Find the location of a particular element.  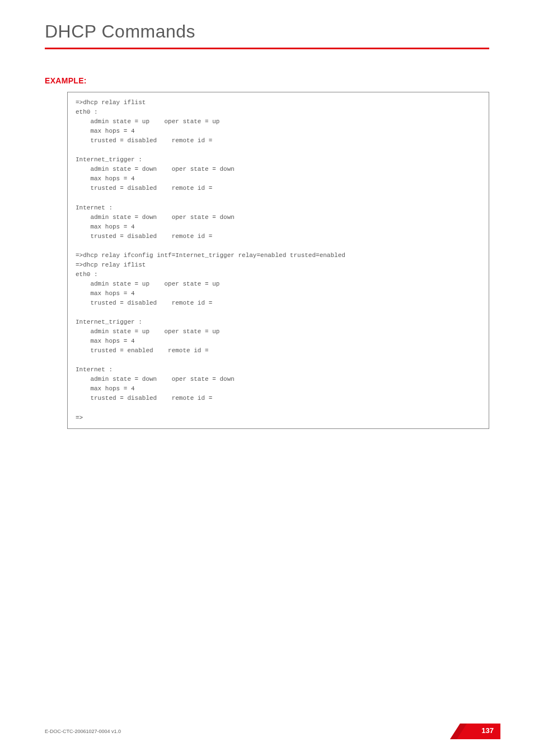

footer: E-DOC-CTC-20061027-0004 v1.0 137 is located at coordinates (273, 731).